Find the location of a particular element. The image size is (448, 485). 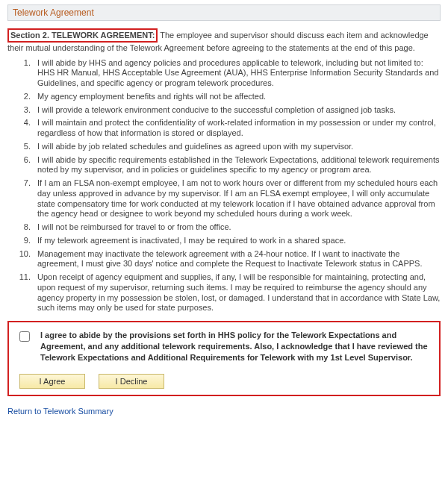

return-link: Return to Telework Summary is located at coordinates (60, 411).